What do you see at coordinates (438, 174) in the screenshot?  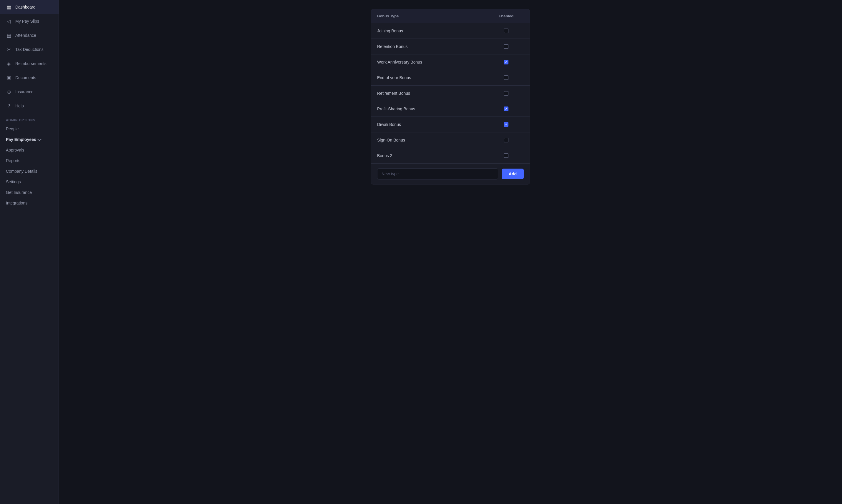 I see `new-type-input` at bounding box center [438, 174].